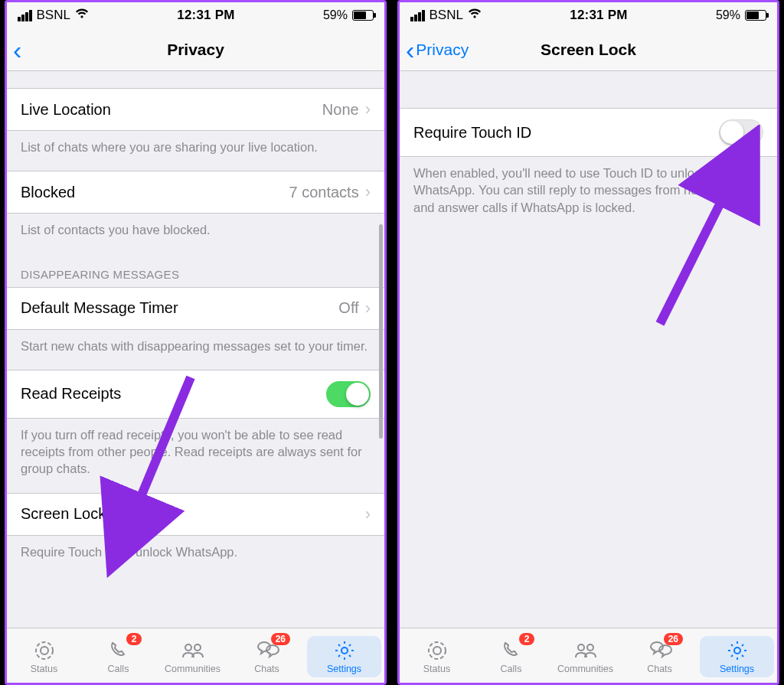 This screenshot has height=685, width=784. What do you see at coordinates (588, 132) in the screenshot?
I see `row-require-touch-id: Require Touch ID` at bounding box center [588, 132].